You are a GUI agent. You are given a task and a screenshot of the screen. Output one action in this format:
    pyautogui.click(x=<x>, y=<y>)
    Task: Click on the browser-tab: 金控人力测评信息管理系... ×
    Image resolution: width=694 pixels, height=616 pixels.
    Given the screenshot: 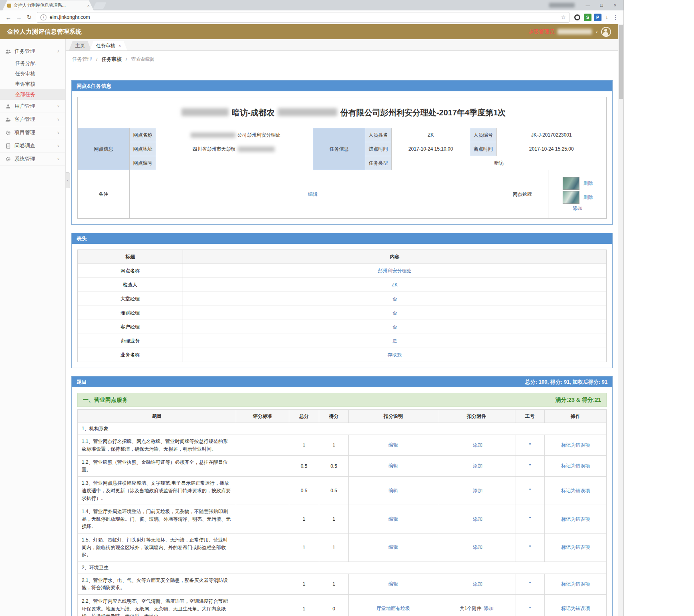 What is the action you would take?
    pyautogui.click(x=48, y=6)
    